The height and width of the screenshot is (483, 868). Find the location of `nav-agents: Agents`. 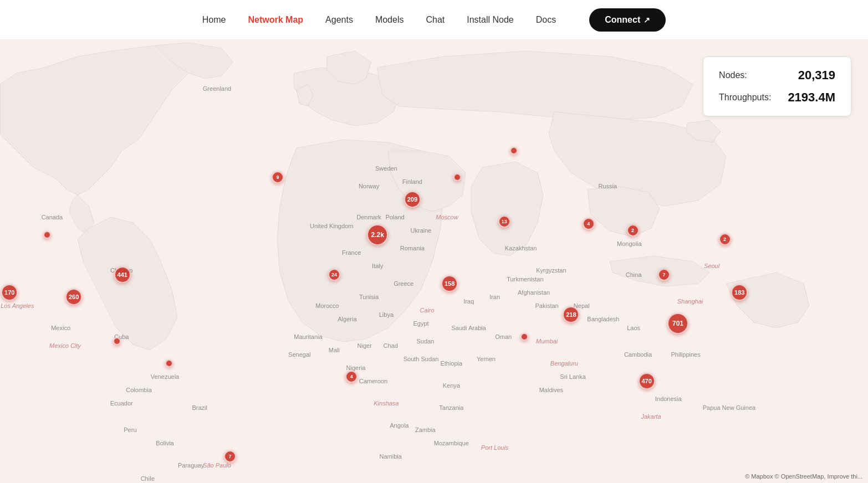

nav-agents: Agents is located at coordinates (339, 20).